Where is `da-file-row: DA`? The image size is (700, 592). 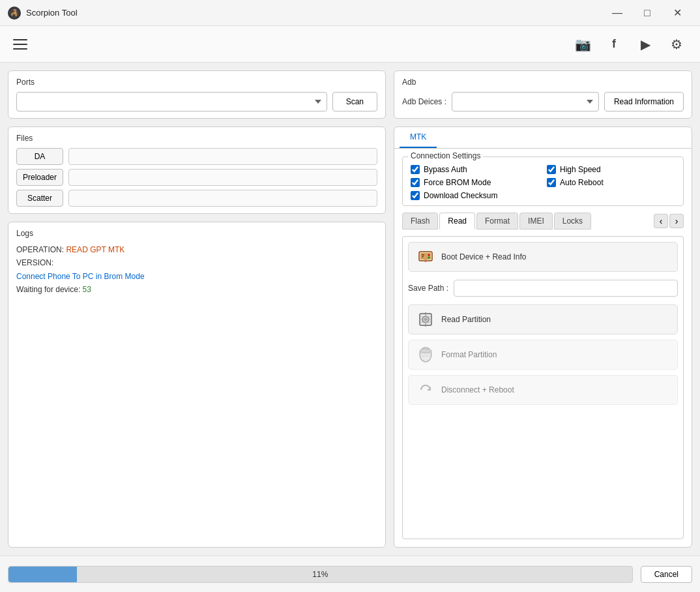
da-file-row: DA is located at coordinates (197, 156).